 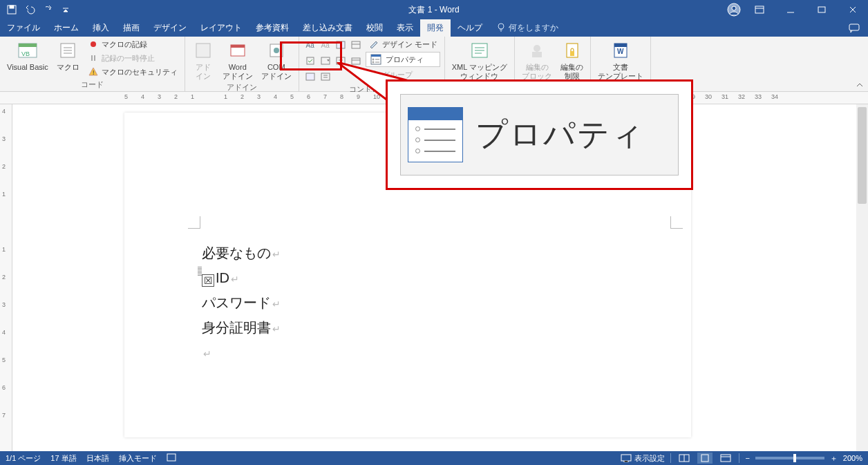 I want to click on macro-security-button: ! マクロのセキュリティ, so click(x=133, y=72).